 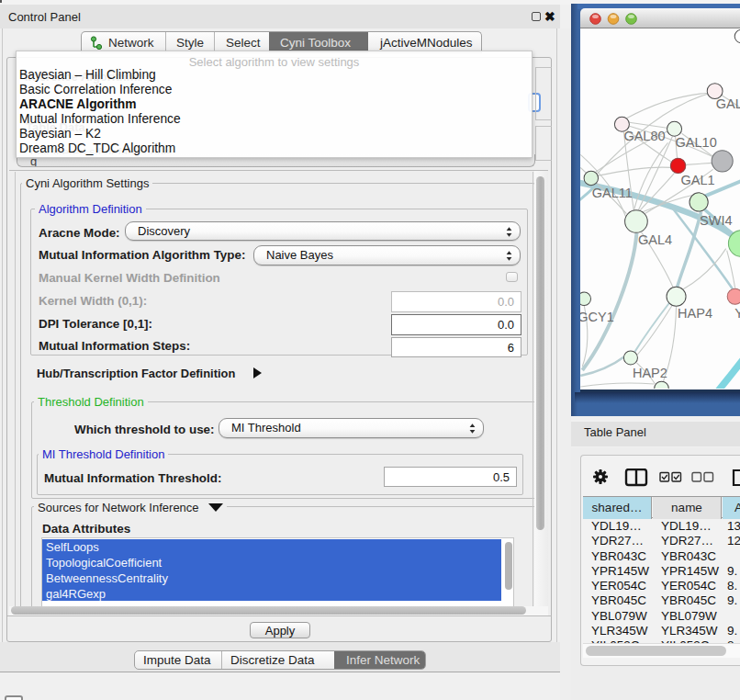 I want to click on svg-text: GAL80, so click(x=645, y=136).